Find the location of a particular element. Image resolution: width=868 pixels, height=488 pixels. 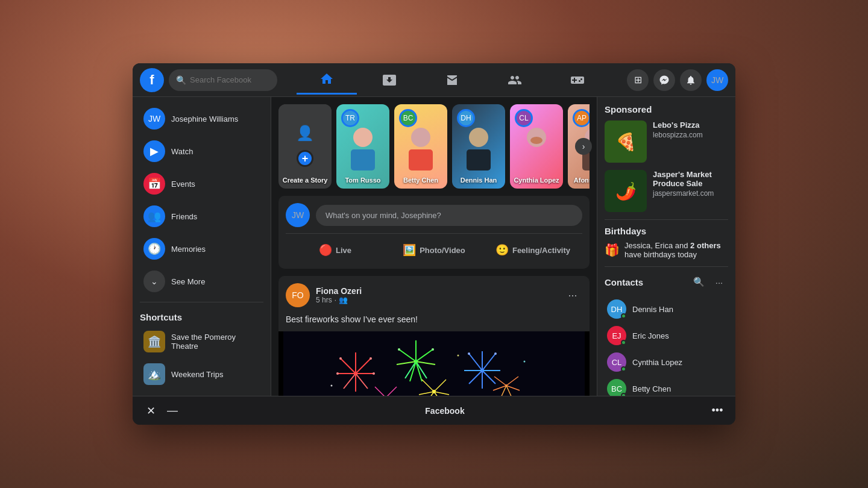

sidebar-item-user: JW Josephine Williams is located at coordinates (201, 119).